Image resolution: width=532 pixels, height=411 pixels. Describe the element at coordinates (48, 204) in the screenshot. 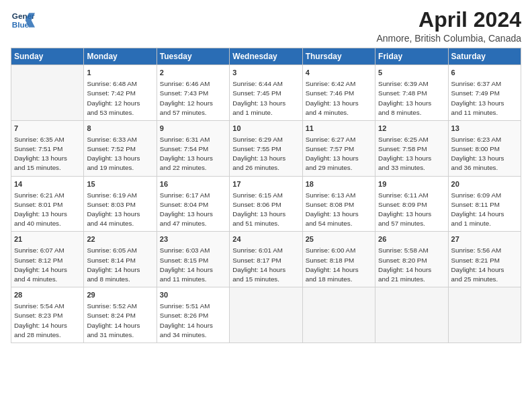

I see `day-cell: 14Sunrise: 6:21 AMSunset: 8:01 PMDayligh…` at that location.